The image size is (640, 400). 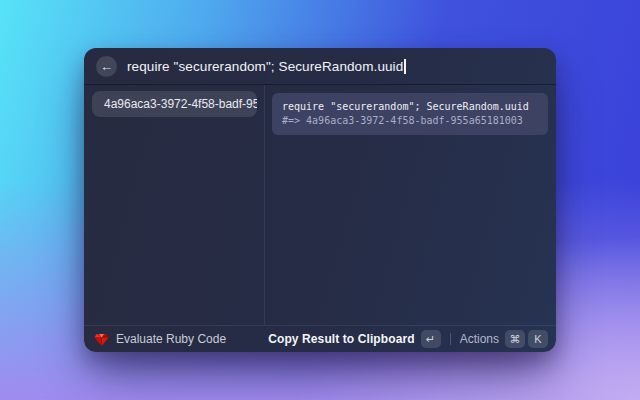 What do you see at coordinates (160, 340) in the screenshot?
I see `app-chip: Evaluate Ruby Code` at bounding box center [160, 340].